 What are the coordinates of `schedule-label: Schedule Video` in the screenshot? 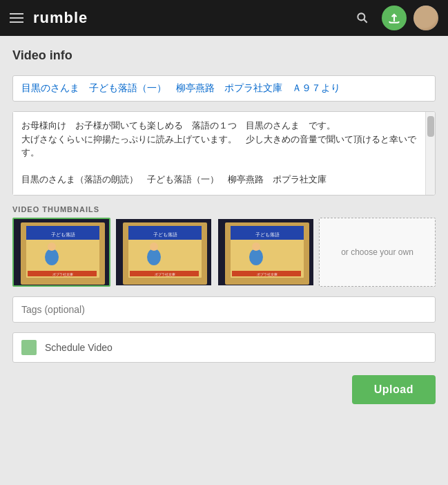 It's located at (79, 348).